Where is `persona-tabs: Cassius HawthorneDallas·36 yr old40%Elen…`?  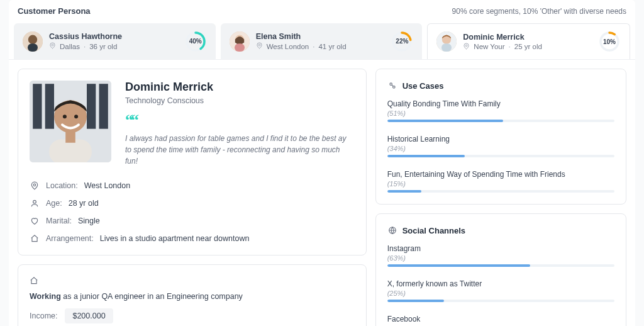
persona-tabs: Cassius HawthorneDallas·36 yr old40%Elen… is located at coordinates (322, 42).